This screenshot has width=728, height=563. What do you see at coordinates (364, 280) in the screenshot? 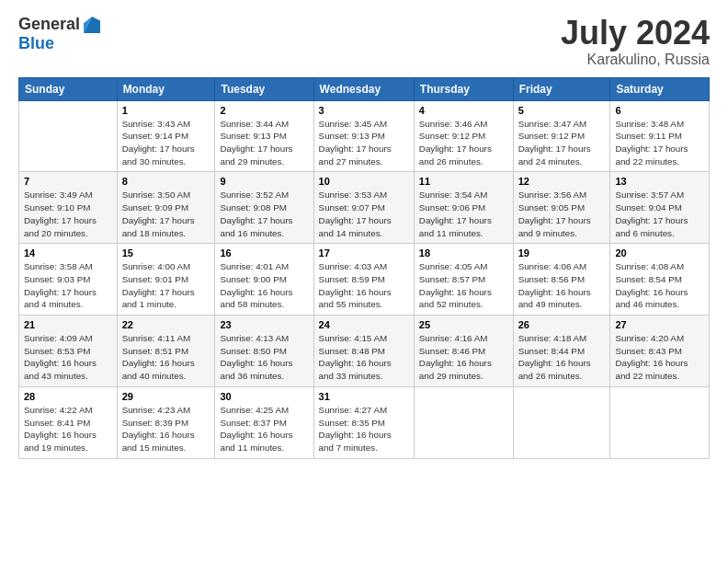
I see `calendar-week-row: 14Sunrise: 3:58 AMSunset: 9:03 PMDayligh…` at bounding box center [364, 280].